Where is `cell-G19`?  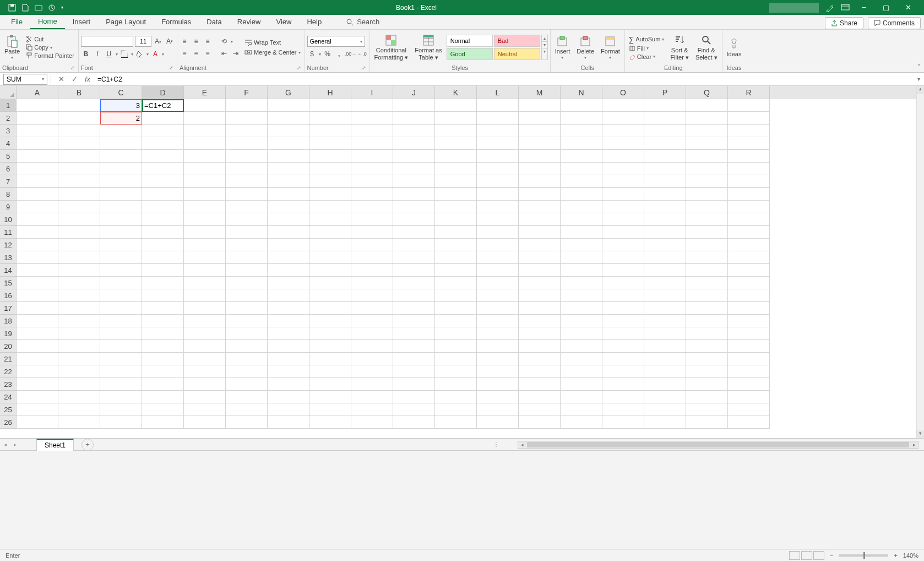 cell-G19 is located at coordinates (289, 334).